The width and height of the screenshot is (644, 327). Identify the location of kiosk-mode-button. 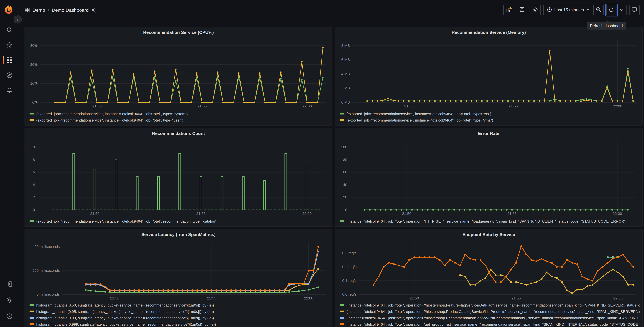
(634, 10).